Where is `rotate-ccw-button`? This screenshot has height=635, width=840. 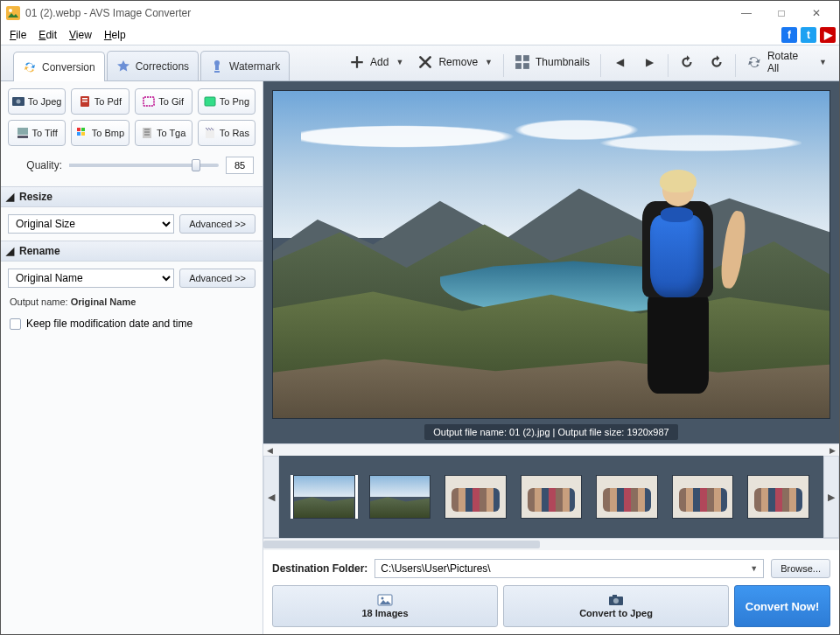
rotate-ccw-button is located at coordinates (687, 62).